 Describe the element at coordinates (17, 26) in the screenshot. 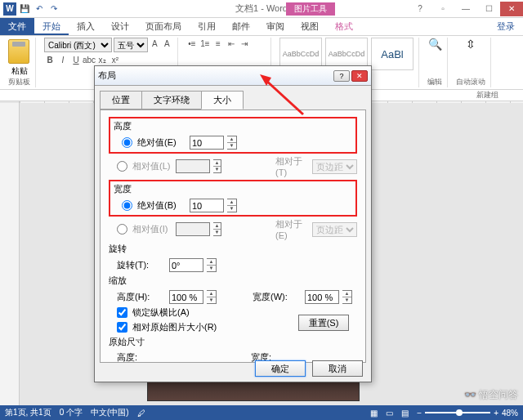

I see `tab-file: 文件` at that location.